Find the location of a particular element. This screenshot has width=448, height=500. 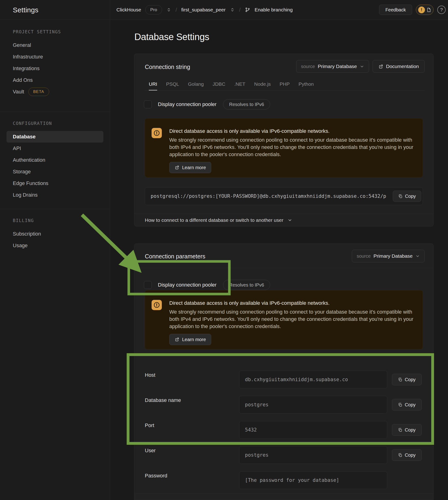

database-name-field: postgres is located at coordinates (313, 405).